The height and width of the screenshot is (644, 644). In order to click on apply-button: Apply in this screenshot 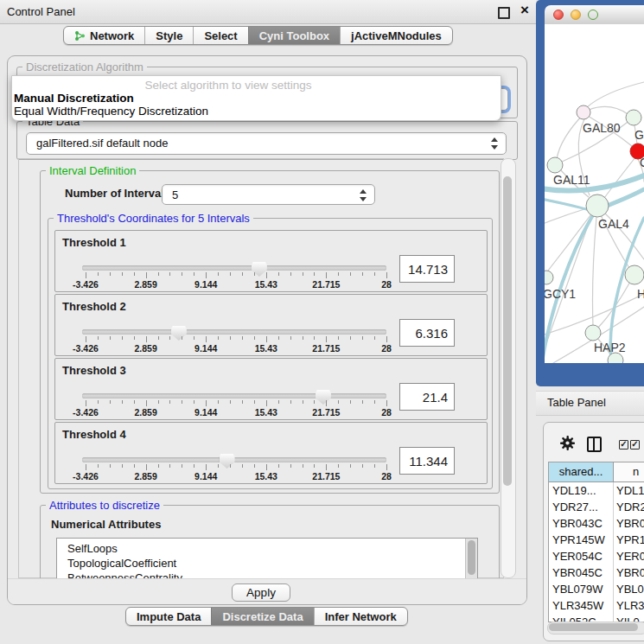, I will do `click(261, 593)`.